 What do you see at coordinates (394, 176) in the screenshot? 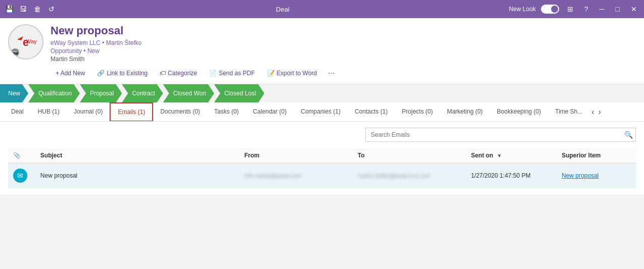
I see `email-to: martin.stefko@eway.crm.com` at bounding box center [394, 176].